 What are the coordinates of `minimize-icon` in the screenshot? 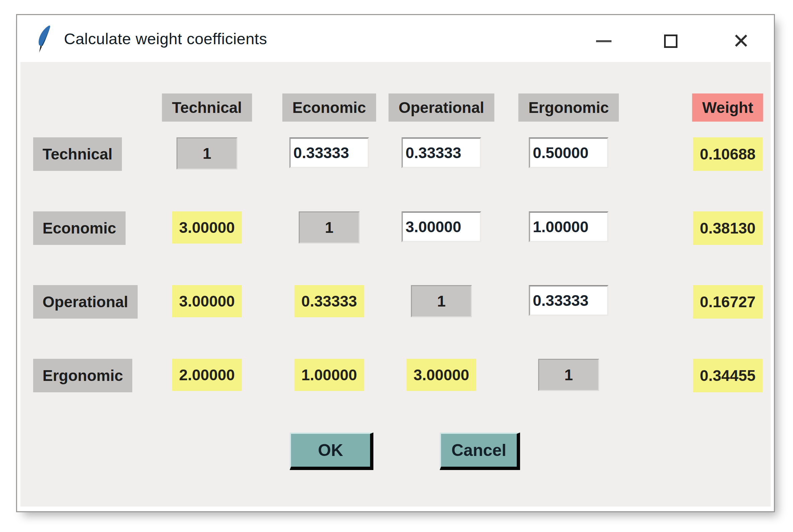 It's located at (604, 41).